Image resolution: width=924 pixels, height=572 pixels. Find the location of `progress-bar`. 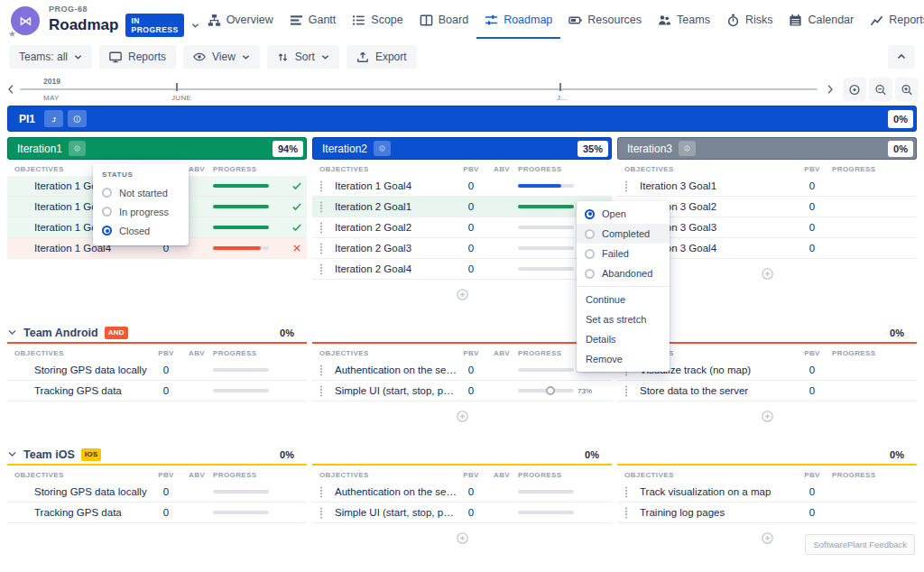

progress-bar is located at coordinates (241, 492).